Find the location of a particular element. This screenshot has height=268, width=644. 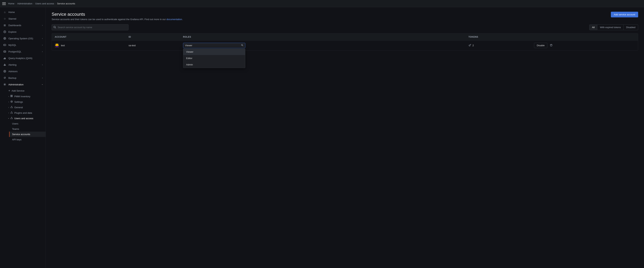

sidebar-item-postgresql-label: PostgreSQL is located at coordinates (15, 51).